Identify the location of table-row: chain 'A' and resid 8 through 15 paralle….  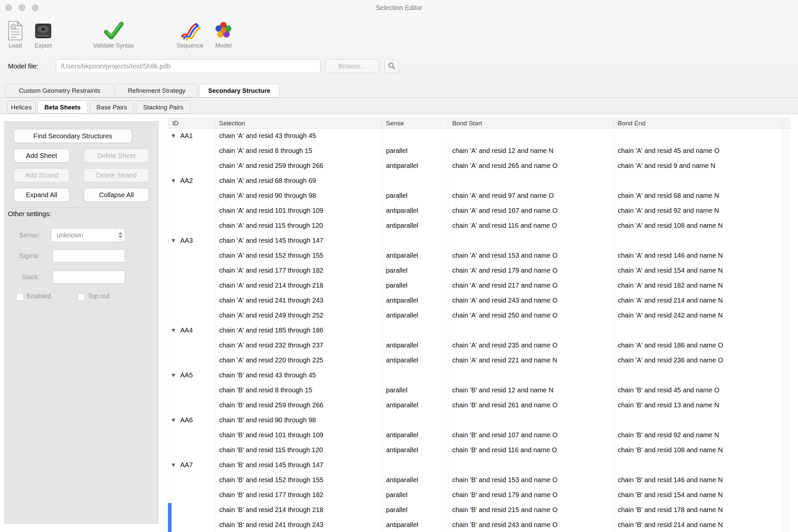
(475, 151).